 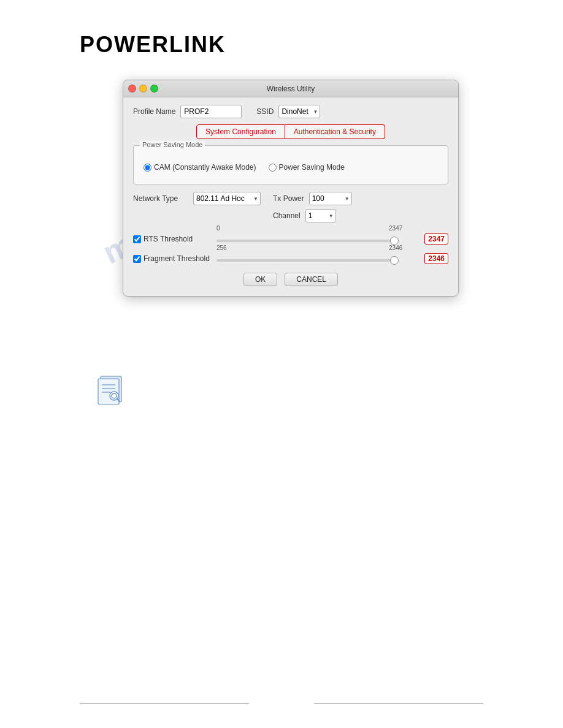 What do you see at coordinates (288, 199) in the screenshot?
I see `tx-power-label: Tx Power` at bounding box center [288, 199].